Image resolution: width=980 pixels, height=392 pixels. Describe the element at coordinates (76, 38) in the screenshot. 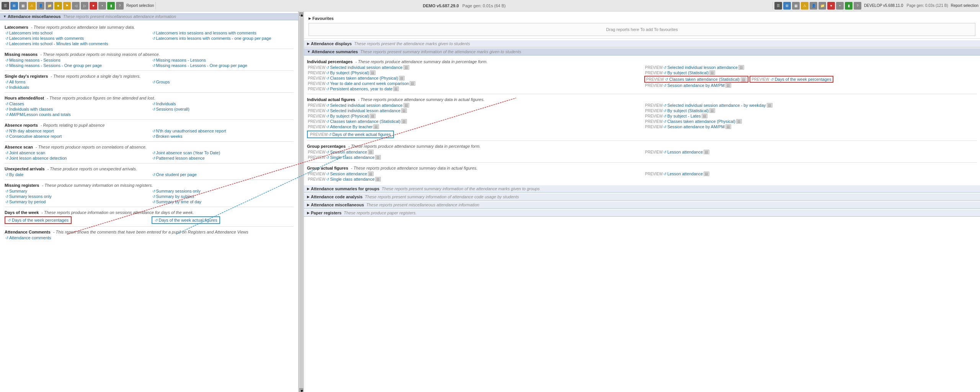

I see `link-latecomers-lessons-comments: ↺Latecomers into lessons with comments` at that location.